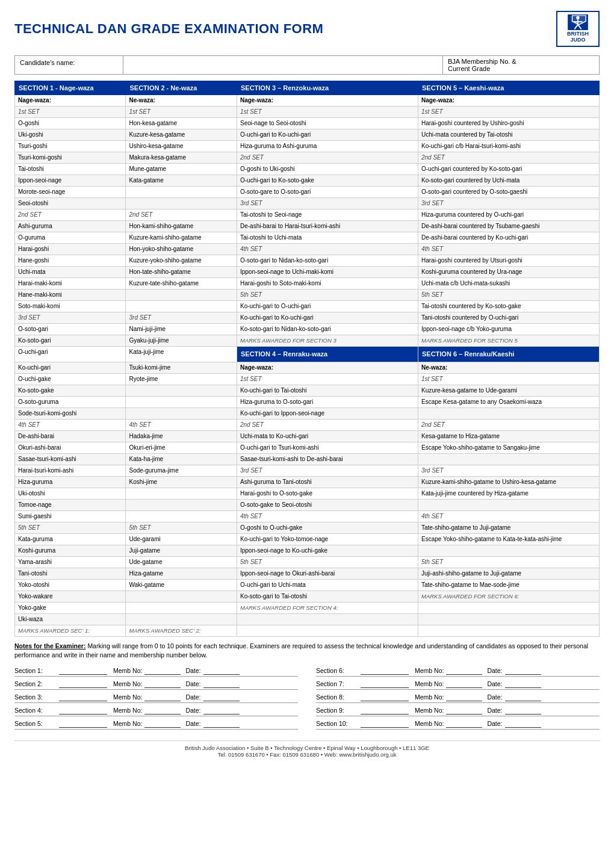 This screenshot has width=614, height=868. What do you see at coordinates (307, 272) in the screenshot?
I see `table-row: Uchi-mataHon-tate-shiho-gatameIppon-seoi…` at bounding box center [307, 272].